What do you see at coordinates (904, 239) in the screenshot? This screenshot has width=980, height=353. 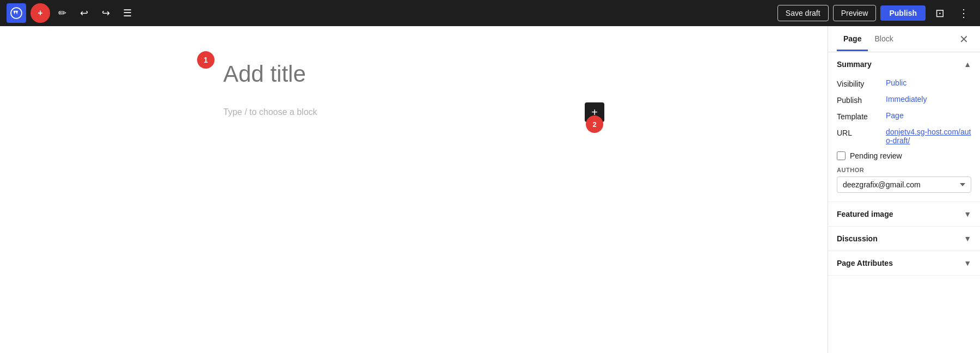 I see `discussion-section-header: Discussion ▼` at bounding box center [904, 239].